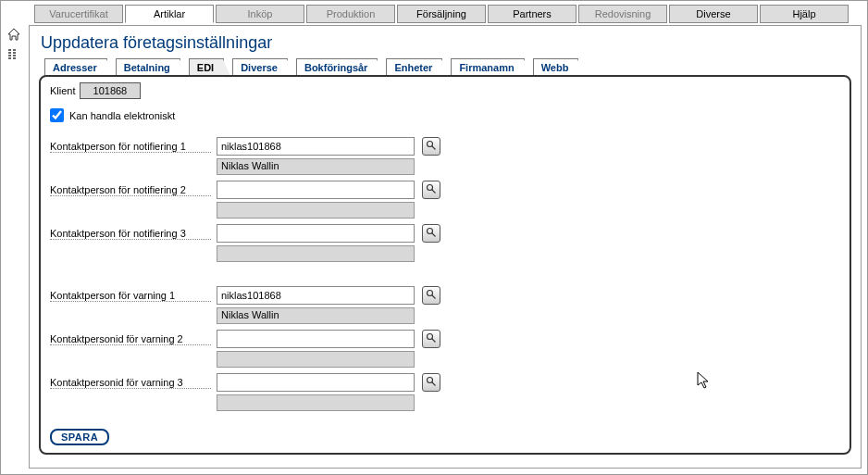 Image resolution: width=868 pixels, height=475 pixels. Describe the element at coordinates (415, 67) in the screenshot. I see `inner-tab-enheter: Enheter` at that location.